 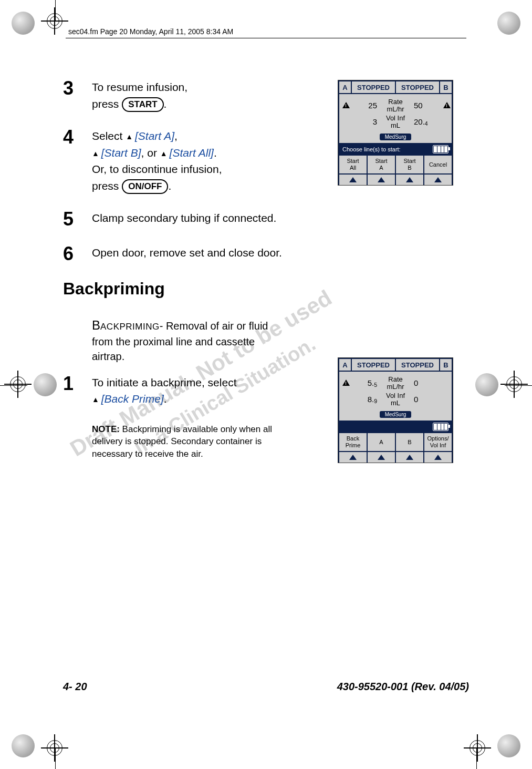 I want to click on rate-b-value: 50, so click(x=427, y=105).